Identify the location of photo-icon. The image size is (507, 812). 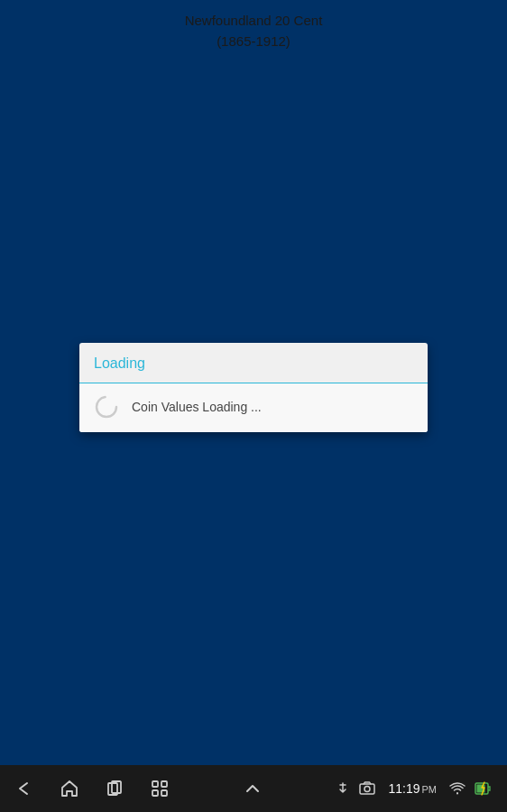
(367, 789).